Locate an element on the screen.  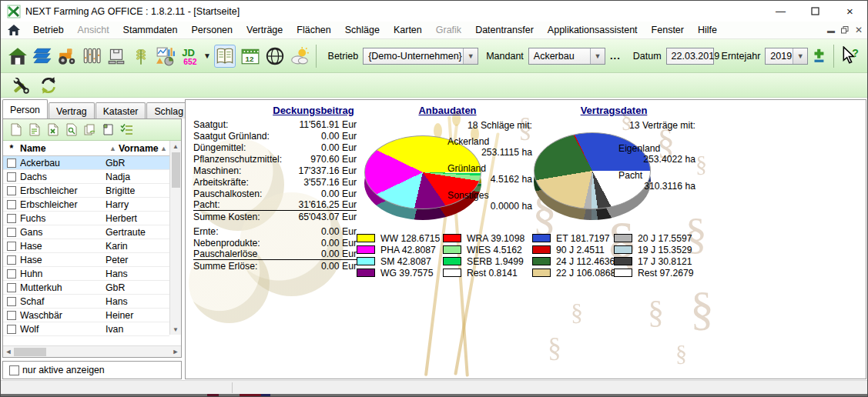
header-star: * is located at coordinates (12, 148).